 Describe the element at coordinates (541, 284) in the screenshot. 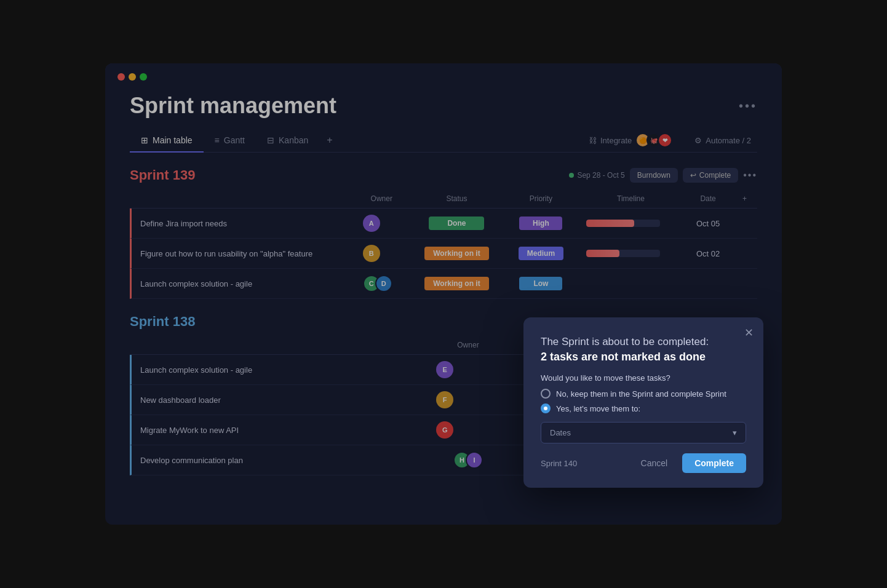

I see `priority-cell: Low` at that location.